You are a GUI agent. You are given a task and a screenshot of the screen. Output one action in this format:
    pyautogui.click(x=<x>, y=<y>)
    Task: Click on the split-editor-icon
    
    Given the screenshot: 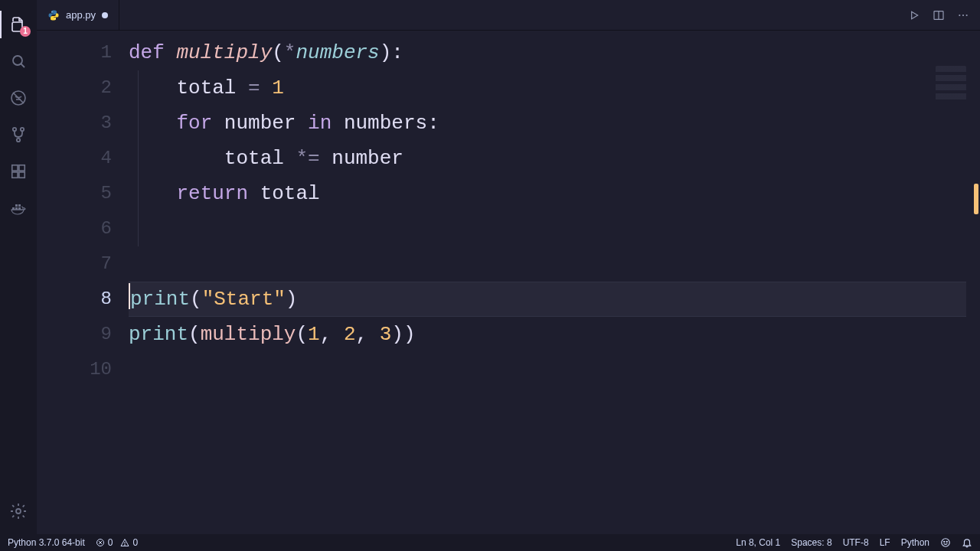 What is the action you would take?
    pyautogui.click(x=939, y=15)
    